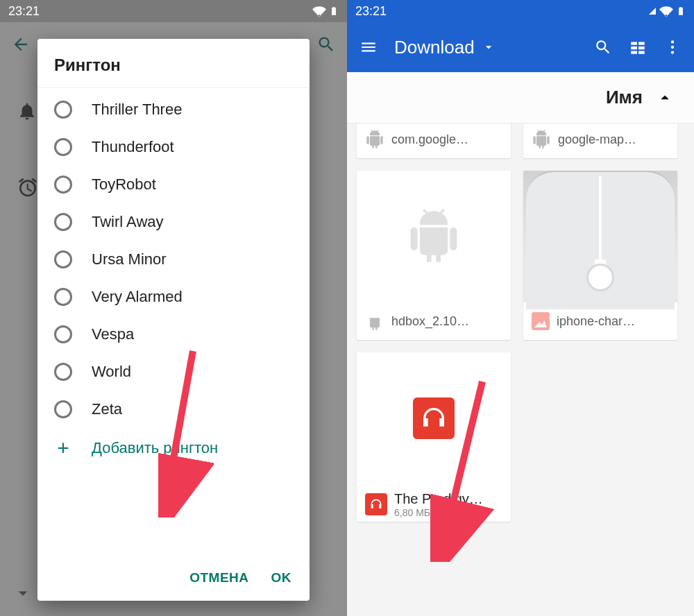 The width and height of the screenshot is (694, 616). I want to click on ringtone-item: Thriller Three, so click(174, 110).